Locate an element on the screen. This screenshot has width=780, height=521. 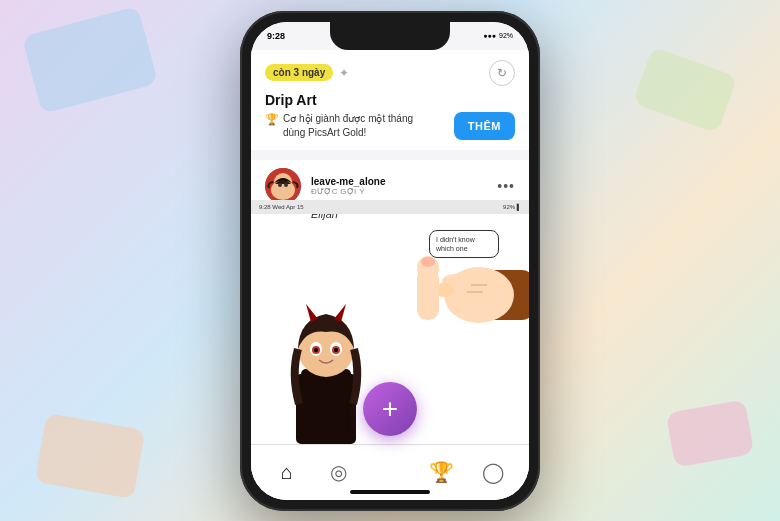
status-time: 9:28 is located at coordinates (276, 36).